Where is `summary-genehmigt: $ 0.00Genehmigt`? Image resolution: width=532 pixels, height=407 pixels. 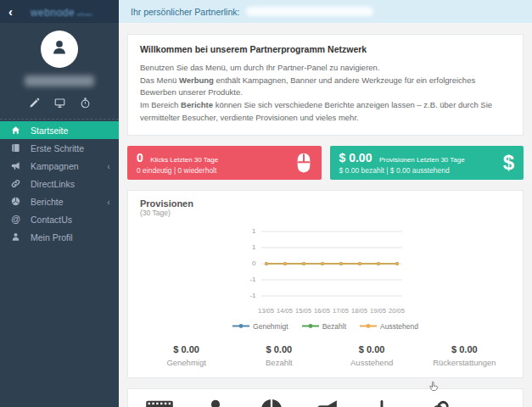
summary-genehmigt: $ 0.00Genehmigt is located at coordinates (187, 356).